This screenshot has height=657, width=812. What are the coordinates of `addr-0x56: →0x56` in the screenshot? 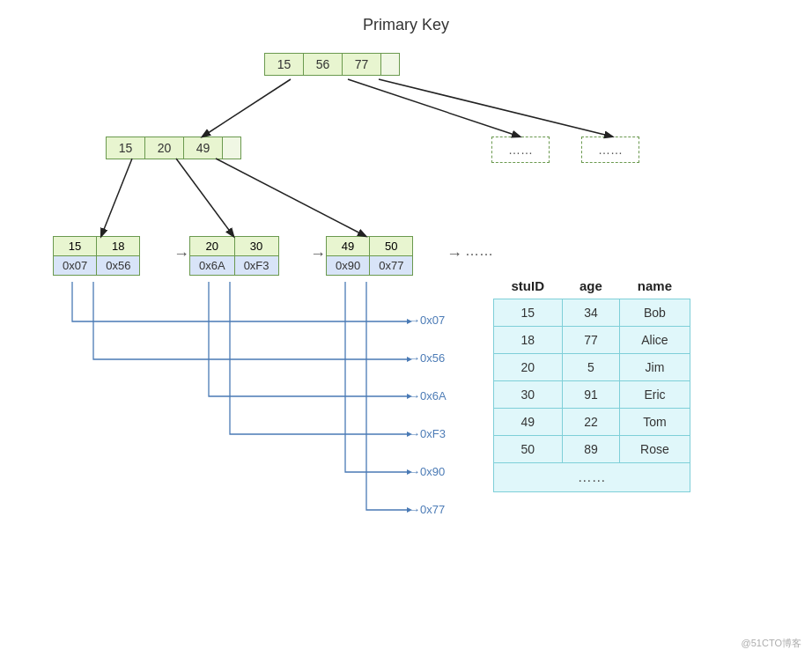 It's located at (426, 358).